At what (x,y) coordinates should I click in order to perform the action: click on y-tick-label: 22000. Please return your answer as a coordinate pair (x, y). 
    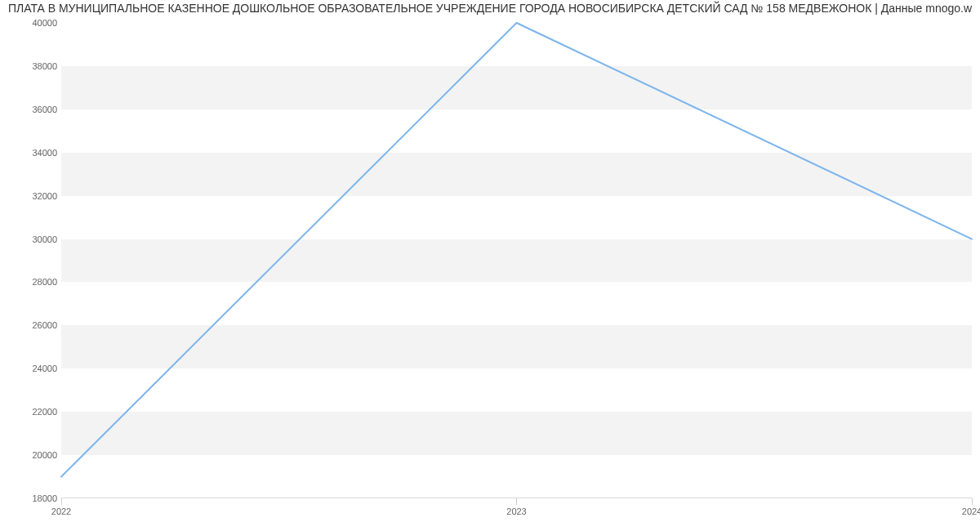
    Looking at the image, I should click on (33, 412).